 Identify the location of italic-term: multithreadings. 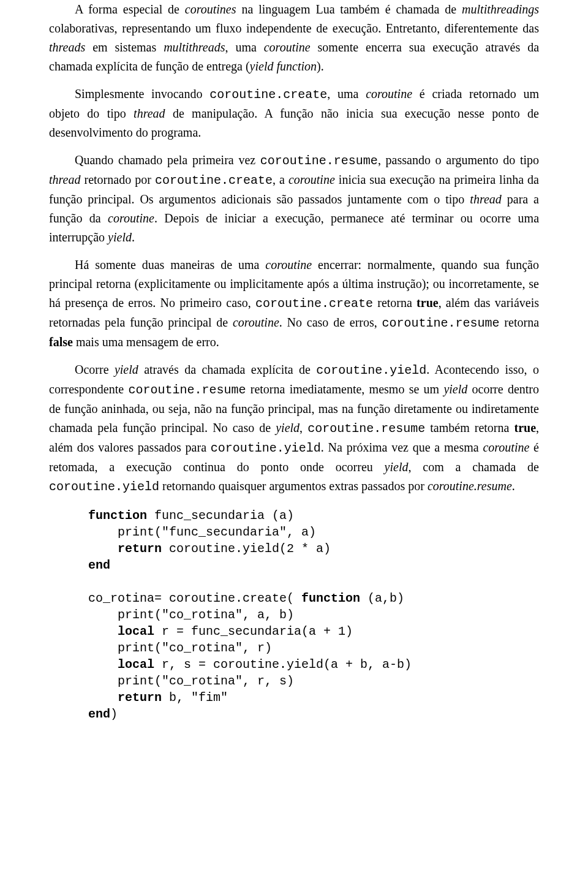
(500, 9).